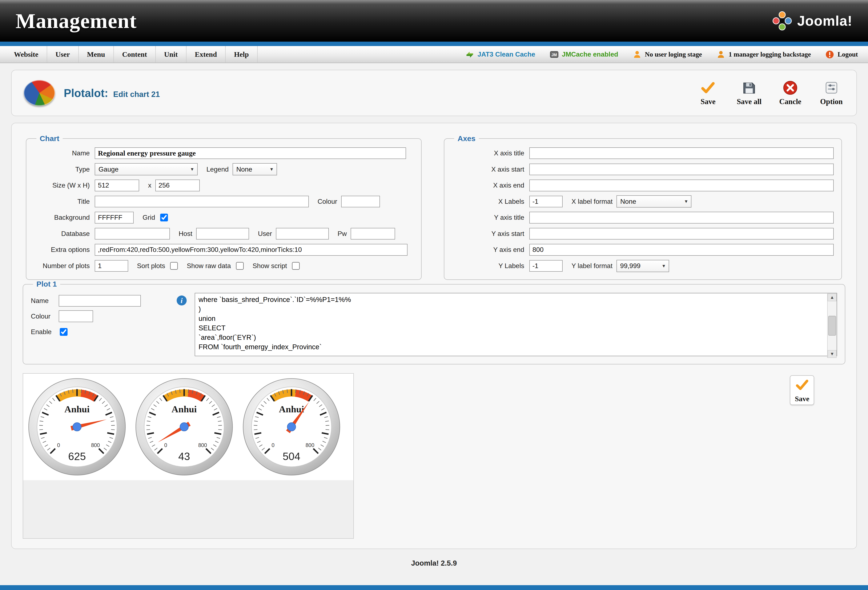 This screenshot has height=590, width=868. I want to click on axes-fieldset: Axes X axis title X axis start X axis en…, so click(643, 207).